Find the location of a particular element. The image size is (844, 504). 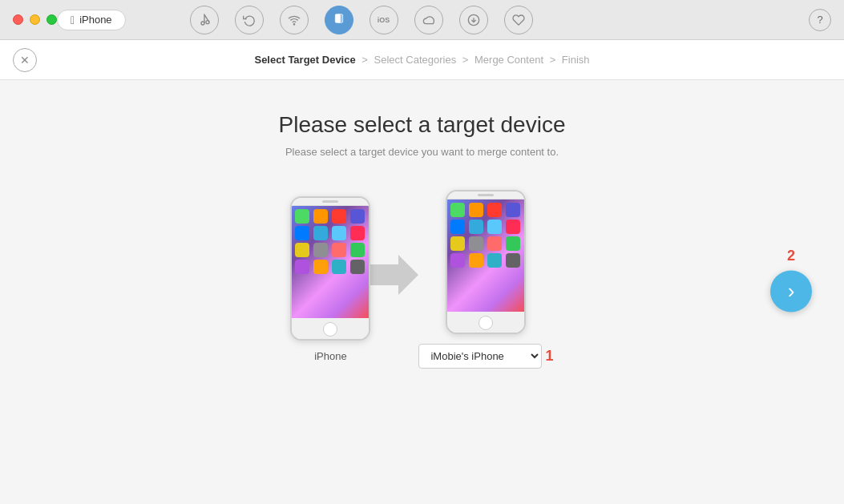

ios-icon-btn: iOS is located at coordinates (384, 20).